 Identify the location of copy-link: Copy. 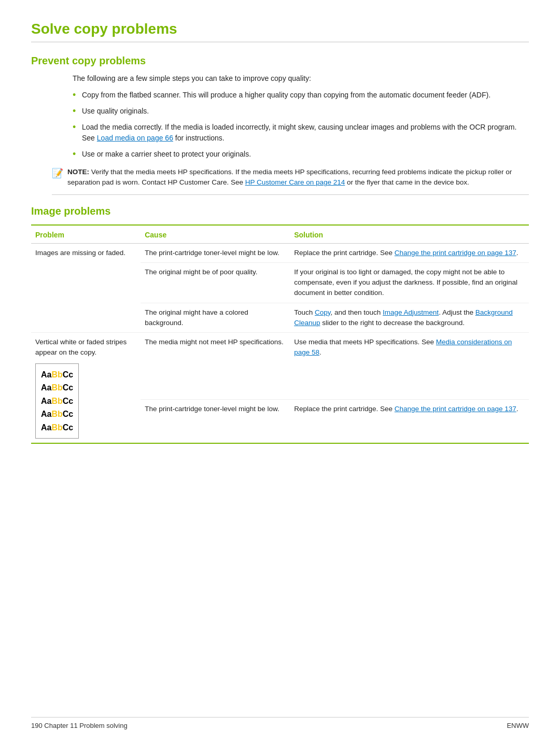
(323, 312).